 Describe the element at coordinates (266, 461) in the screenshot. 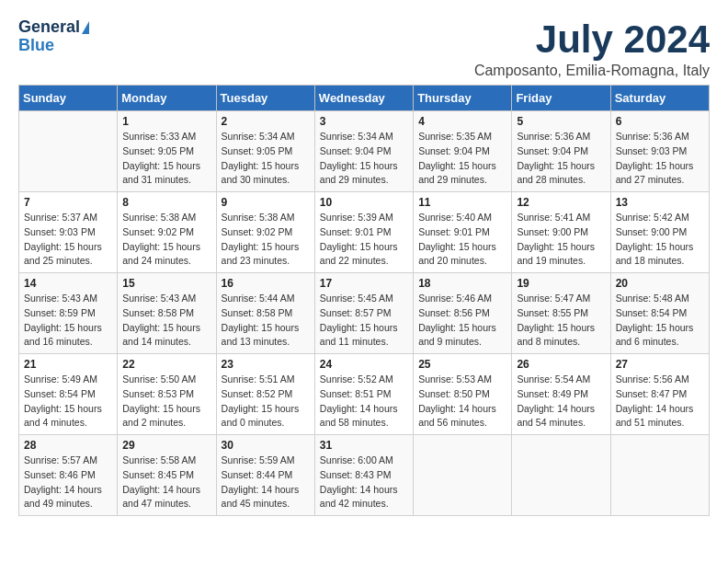

I see `cell-info-line: Sunrise: 5:59 AM` at that location.